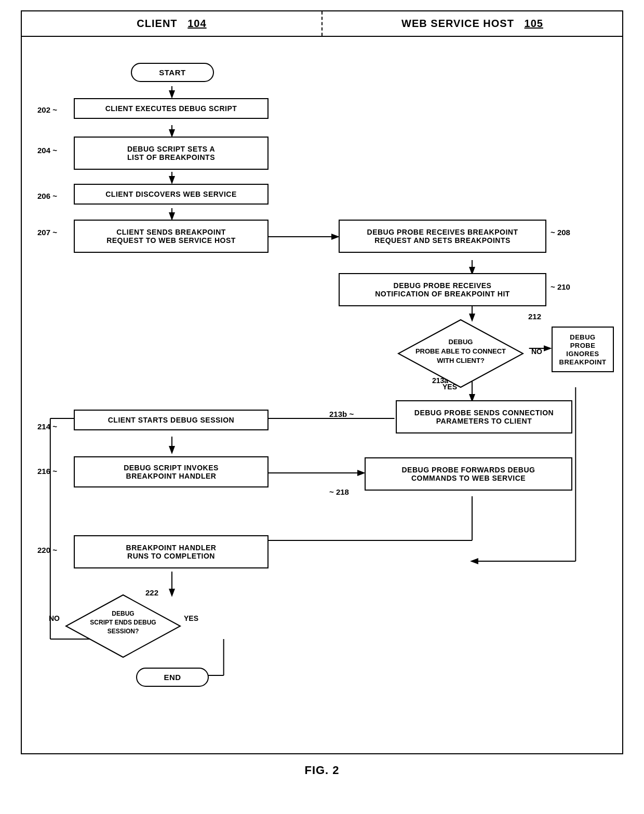  I want to click on header-client: CLIENT 104, so click(172, 24).